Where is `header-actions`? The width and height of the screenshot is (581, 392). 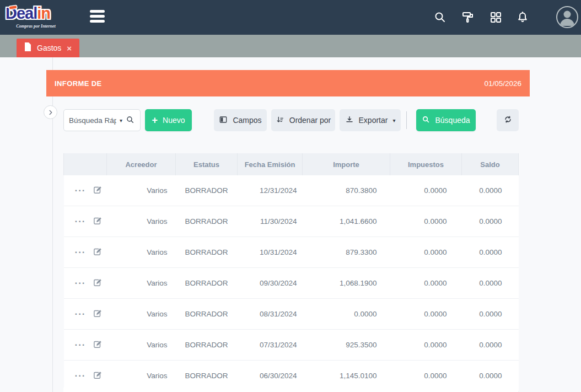 header-actions is located at coordinates (85, 164).